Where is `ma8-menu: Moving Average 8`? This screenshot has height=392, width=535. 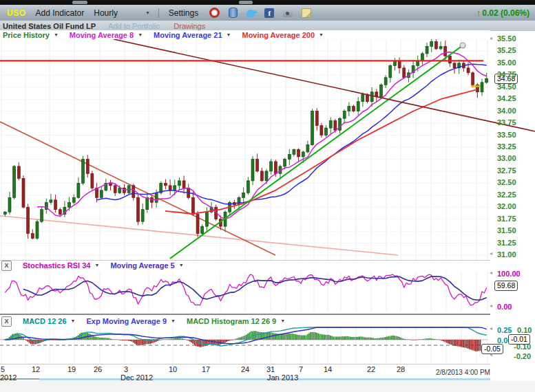 ma8-menu: Moving Average 8 is located at coordinates (102, 35).